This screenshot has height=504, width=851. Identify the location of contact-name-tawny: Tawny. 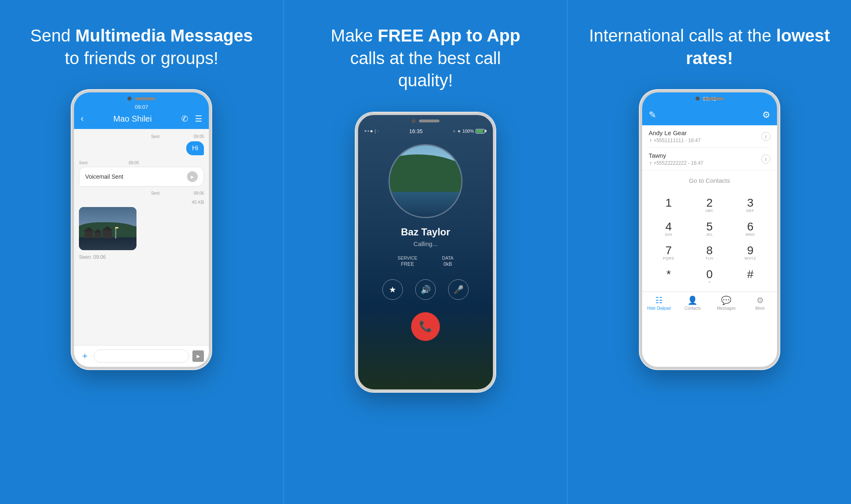
(705, 155).